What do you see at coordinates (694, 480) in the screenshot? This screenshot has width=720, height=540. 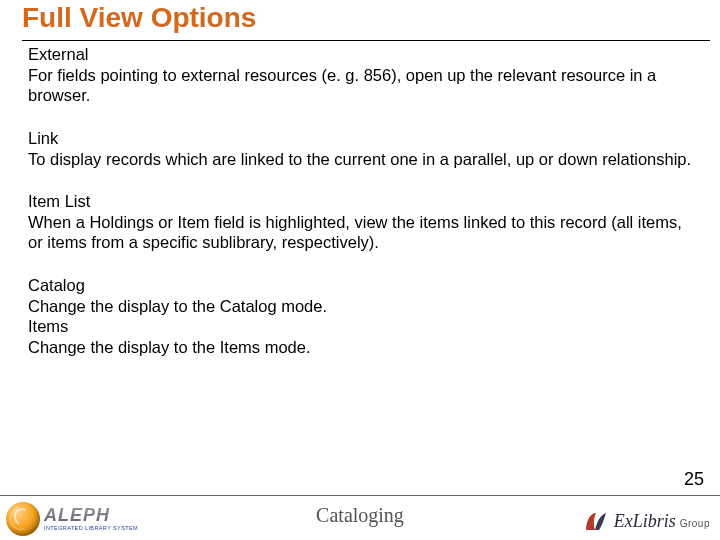 I see `page-number: 25` at bounding box center [694, 480].